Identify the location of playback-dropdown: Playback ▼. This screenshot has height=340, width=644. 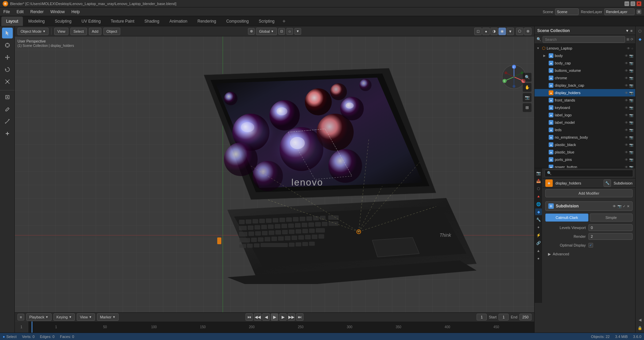
(39, 317).